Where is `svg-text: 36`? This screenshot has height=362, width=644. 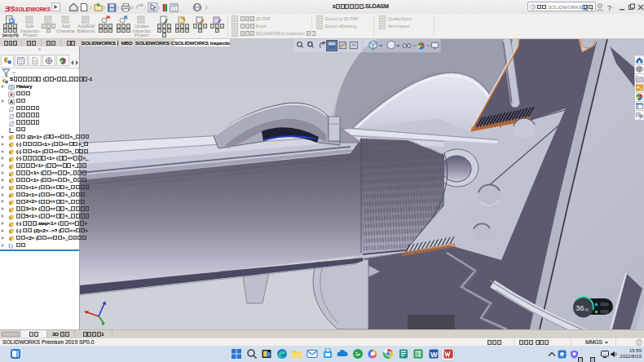 svg-text: 36 is located at coordinates (580, 308).